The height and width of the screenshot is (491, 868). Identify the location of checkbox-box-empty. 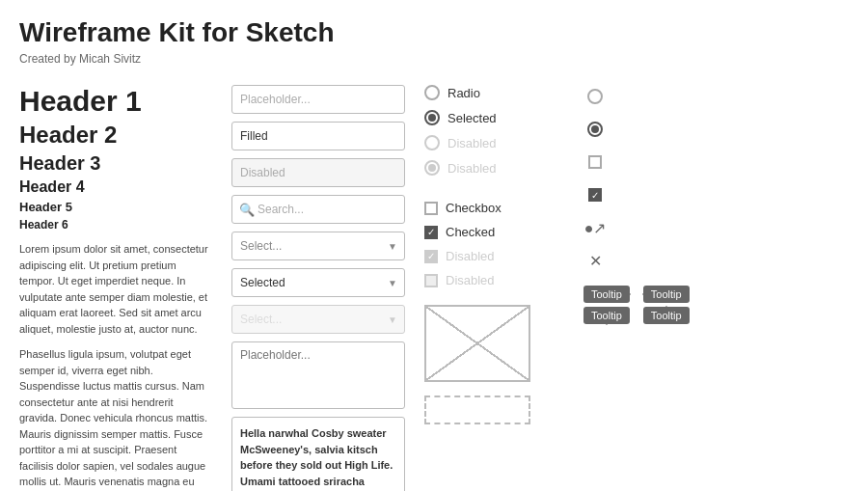
(431, 208).